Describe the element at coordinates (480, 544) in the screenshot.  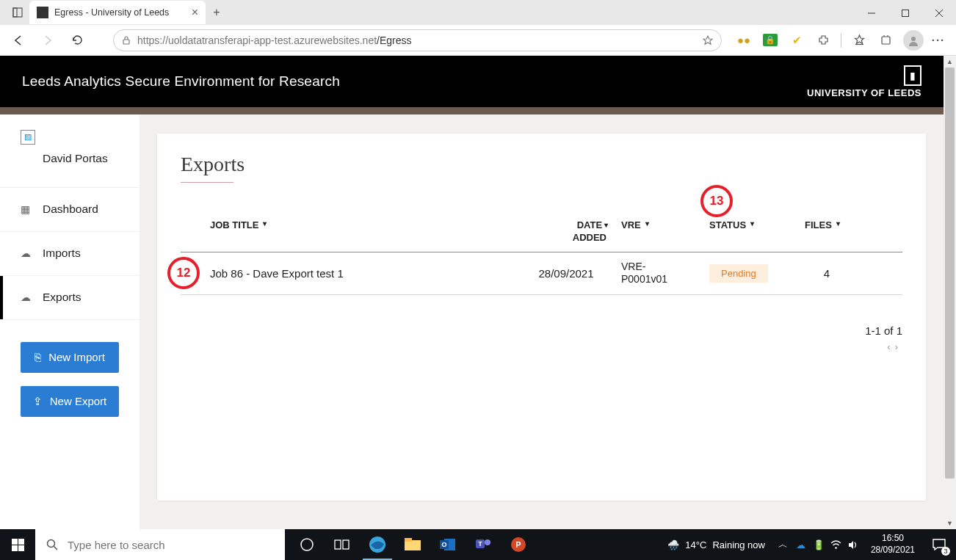
I see `svg-text: T` at that location.